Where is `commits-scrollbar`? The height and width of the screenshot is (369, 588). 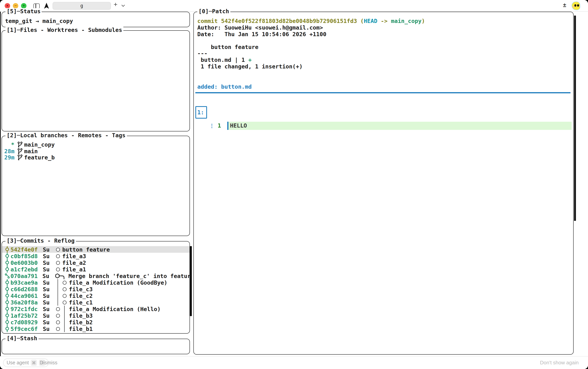 commits-scrollbar is located at coordinates (191, 281).